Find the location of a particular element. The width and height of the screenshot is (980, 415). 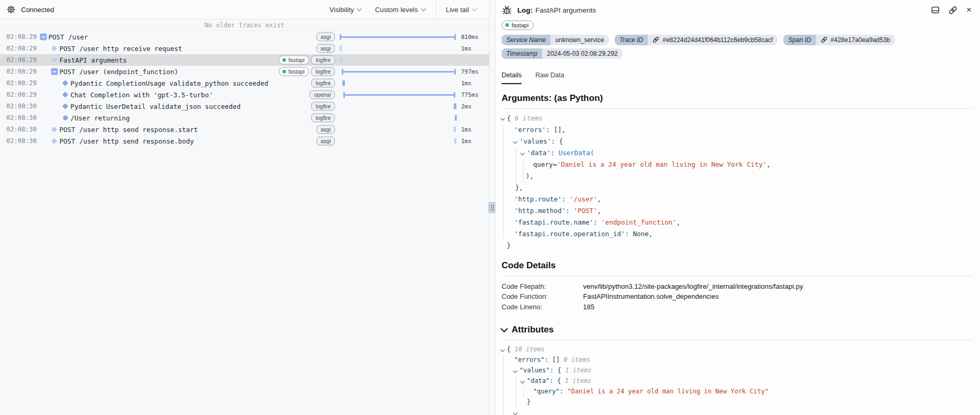

scope-badge: openai is located at coordinates (322, 95).